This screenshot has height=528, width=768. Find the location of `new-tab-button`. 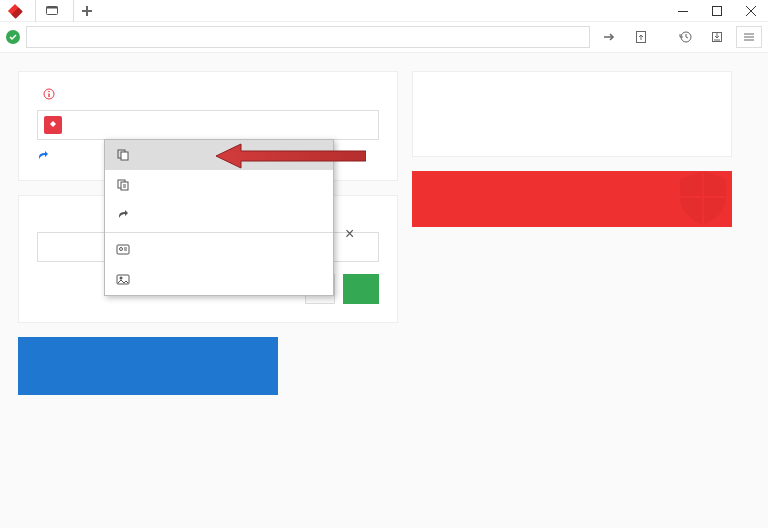

new-tab-button is located at coordinates (87, 11).